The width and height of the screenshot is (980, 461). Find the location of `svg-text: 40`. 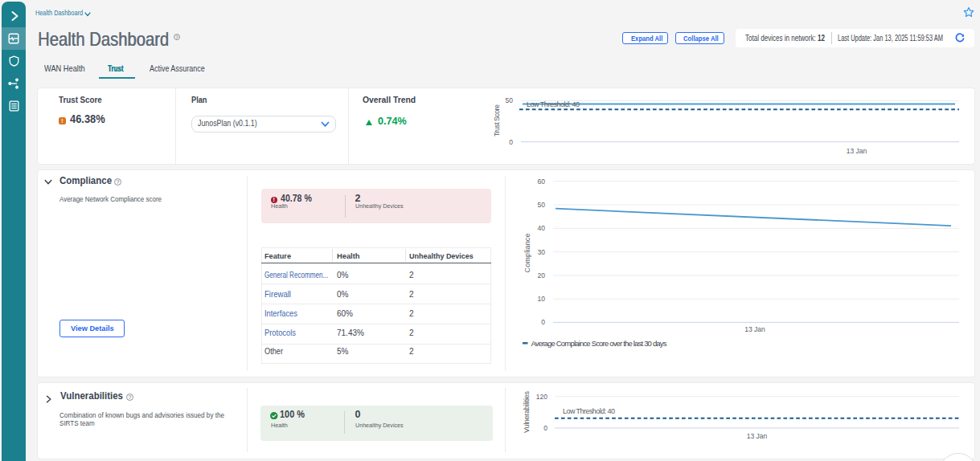

svg-text: 40 is located at coordinates (542, 228).